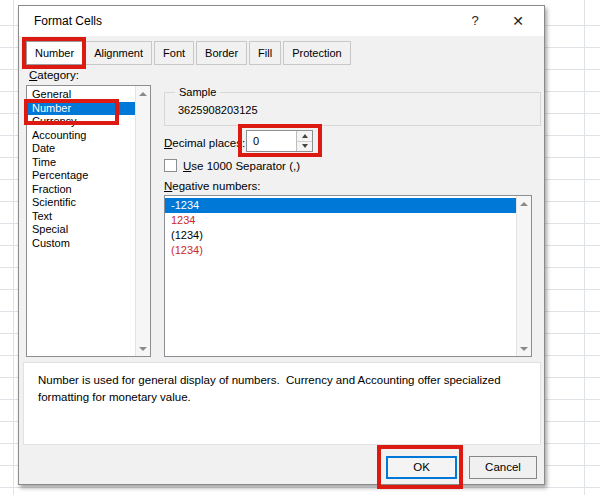  Describe the element at coordinates (265, 53) in the screenshot. I see `tab: Fill` at that location.